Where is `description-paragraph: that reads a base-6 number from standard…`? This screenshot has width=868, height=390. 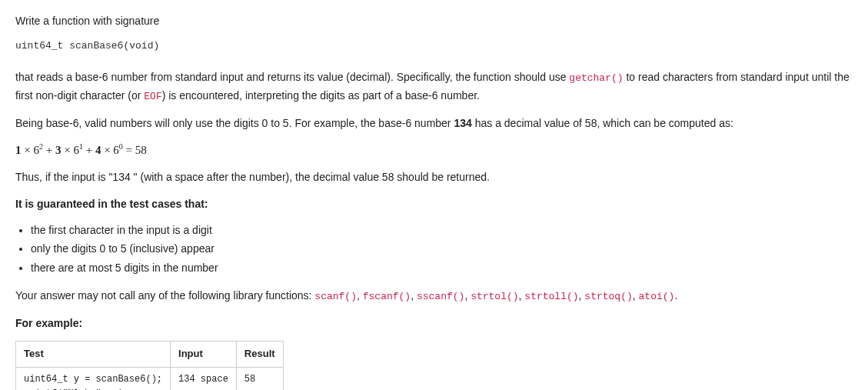 description-paragraph: that reads a base-6 number from standard… is located at coordinates (434, 87).